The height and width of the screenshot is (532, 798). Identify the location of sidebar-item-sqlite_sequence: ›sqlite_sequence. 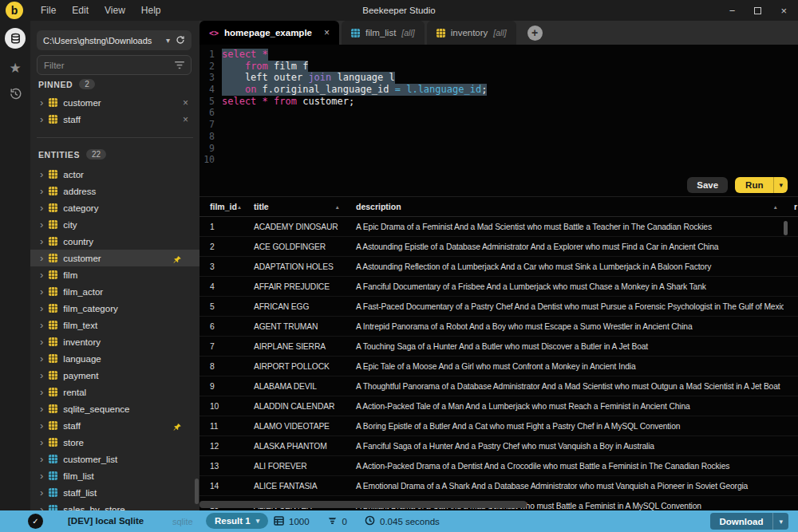
(115, 408).